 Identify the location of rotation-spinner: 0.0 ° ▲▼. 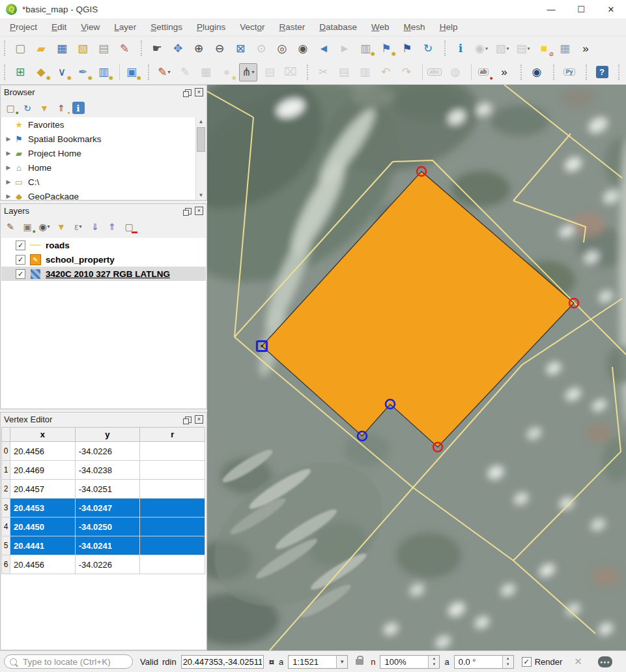
(484, 662).